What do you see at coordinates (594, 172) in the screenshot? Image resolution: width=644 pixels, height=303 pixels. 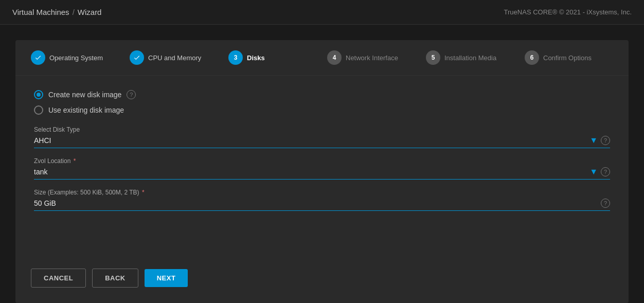 I see `zvol-location-dropdown-icon: ▼` at bounding box center [594, 172].